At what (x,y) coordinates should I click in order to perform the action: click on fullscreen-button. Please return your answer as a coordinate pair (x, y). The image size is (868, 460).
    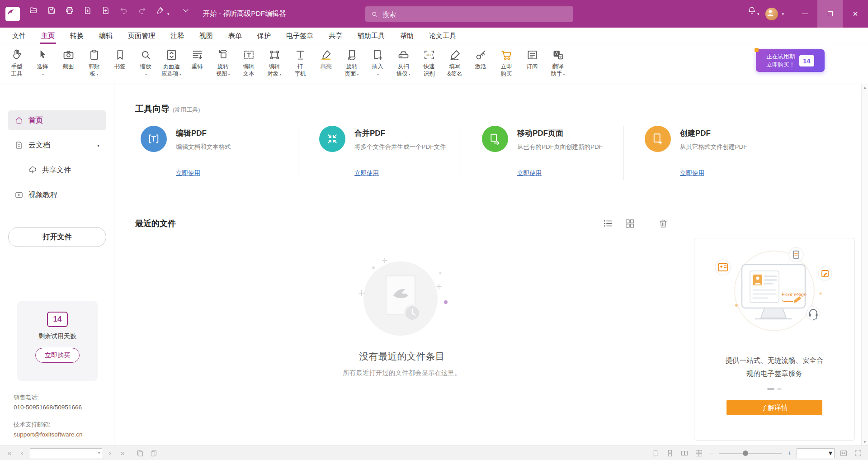
    Looking at the image, I should click on (858, 453).